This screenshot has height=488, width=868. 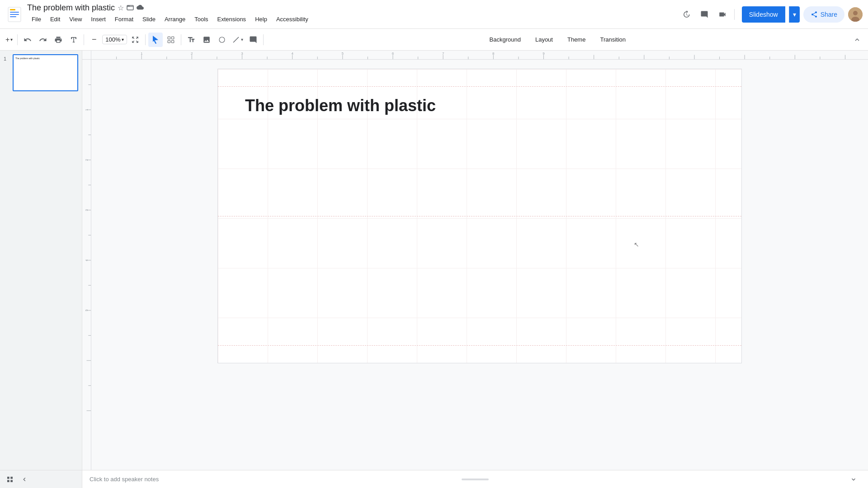 I want to click on collapse-toolbar-button, so click(x=857, y=40).